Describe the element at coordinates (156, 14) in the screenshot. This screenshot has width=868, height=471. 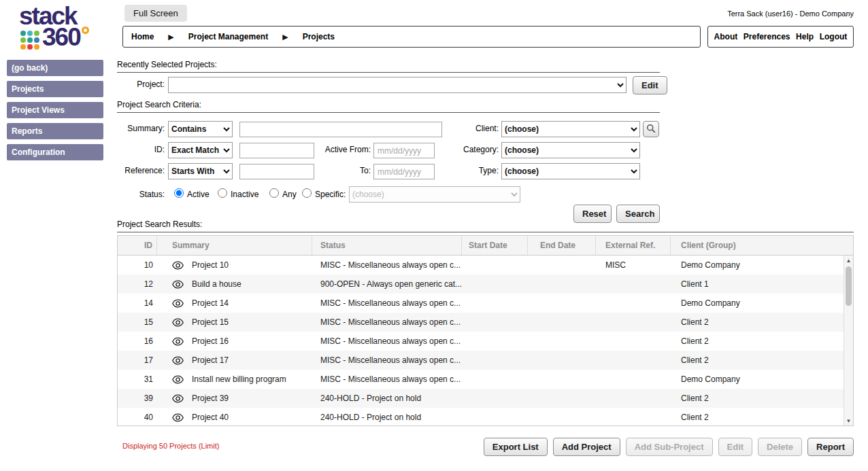
I see `full-screen-button: Full Screen` at that location.